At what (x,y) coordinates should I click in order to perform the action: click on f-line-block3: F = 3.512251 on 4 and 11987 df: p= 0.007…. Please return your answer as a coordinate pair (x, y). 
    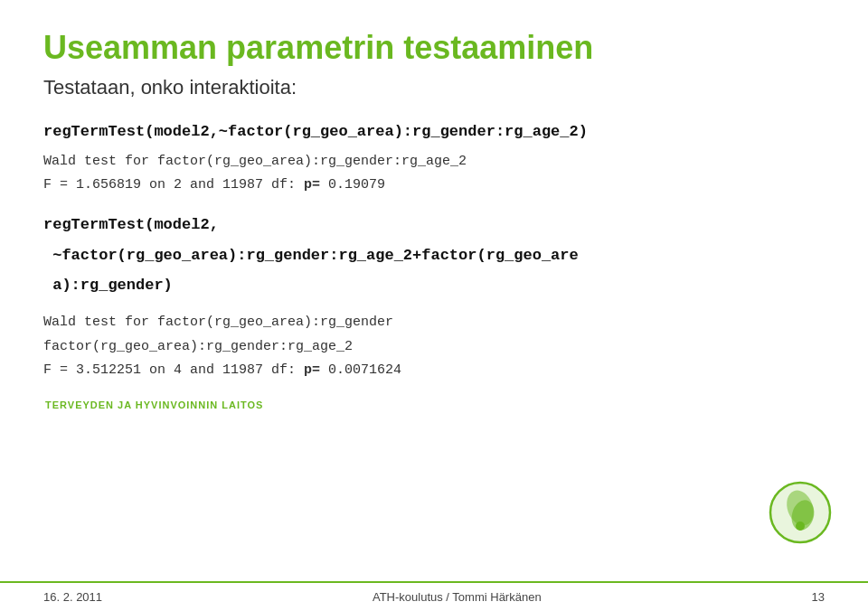
    Looking at the image, I should click on (434, 371).